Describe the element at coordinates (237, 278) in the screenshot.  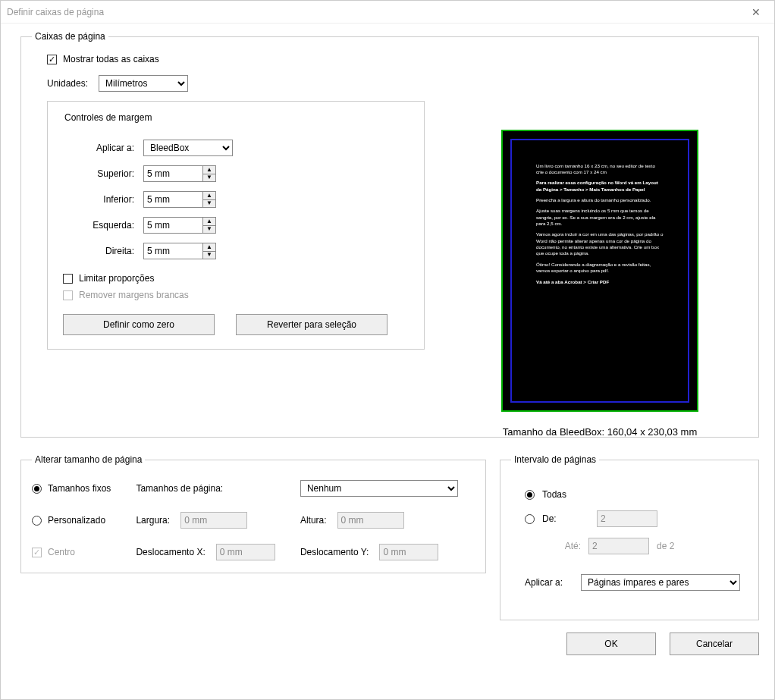
I see `lock-proportions-row: Limitar proporções` at that location.